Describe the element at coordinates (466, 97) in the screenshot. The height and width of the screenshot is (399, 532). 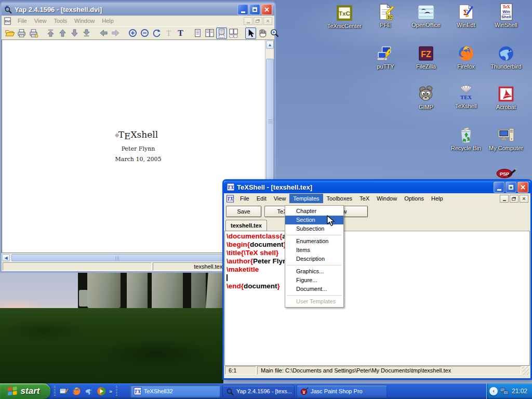
I see `desktop-icon-texshell: TEXTeXshell` at that location.